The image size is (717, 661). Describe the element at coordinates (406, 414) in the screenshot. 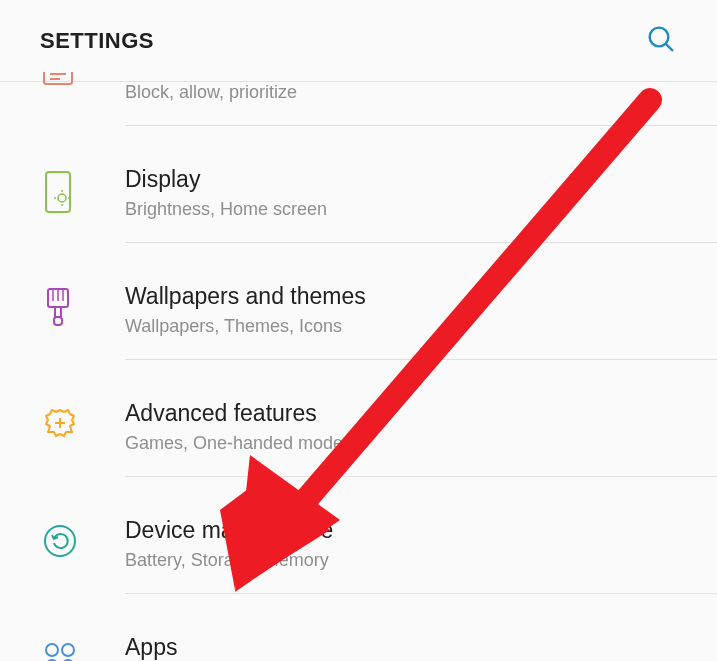

I see `item-title: Advanced features` at that location.